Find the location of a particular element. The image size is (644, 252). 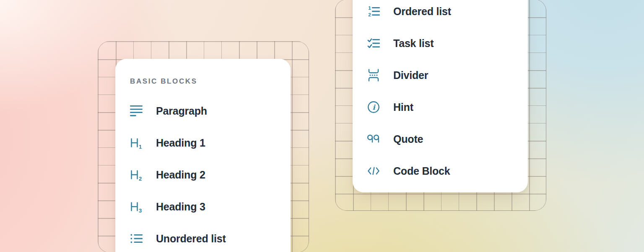

menu-item-paragraph: Paragraph is located at coordinates (203, 111).